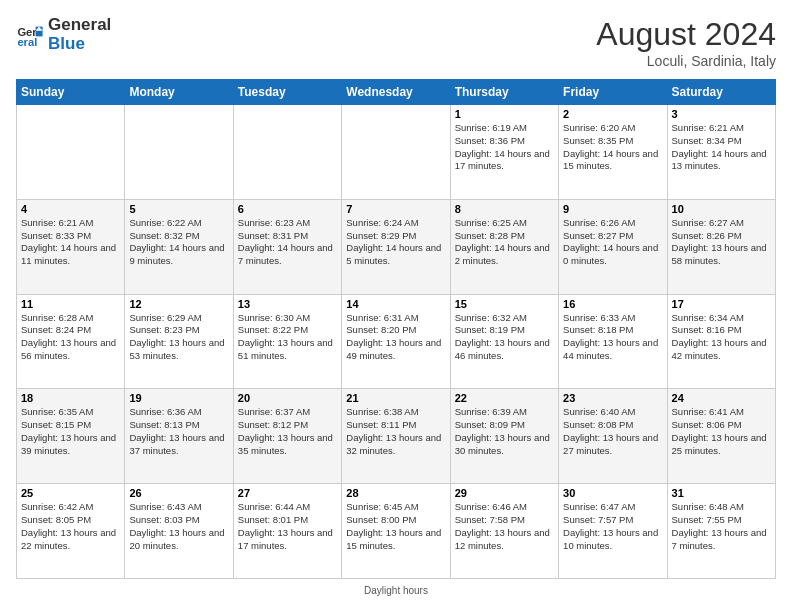 The height and width of the screenshot is (612, 792). I want to click on weekday-header: Saturday, so click(721, 92).